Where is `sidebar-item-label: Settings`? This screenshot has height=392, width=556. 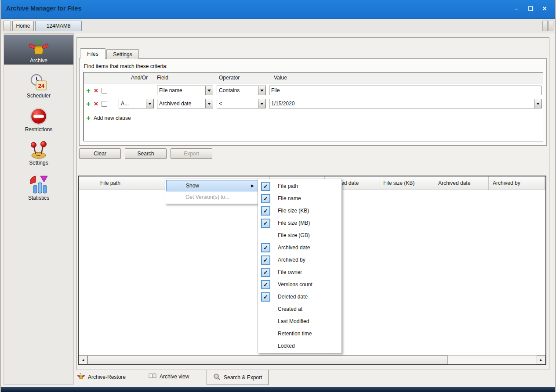
sidebar-item-label: Settings is located at coordinates (39, 163).